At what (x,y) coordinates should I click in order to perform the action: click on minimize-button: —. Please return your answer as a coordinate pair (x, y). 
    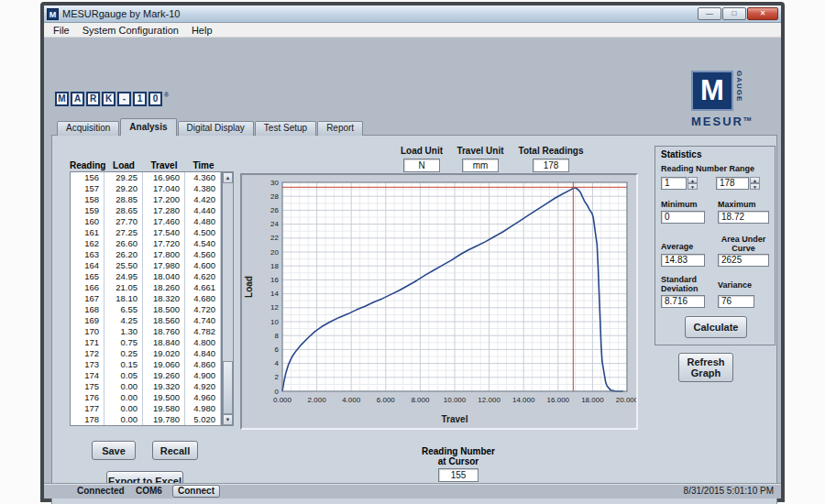
    Looking at the image, I should click on (710, 14).